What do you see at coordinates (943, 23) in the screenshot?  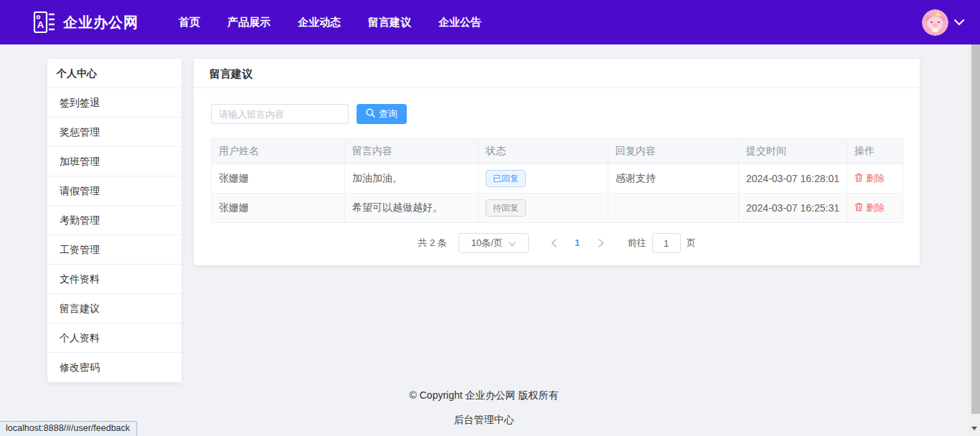 I see `nav-right` at bounding box center [943, 23].